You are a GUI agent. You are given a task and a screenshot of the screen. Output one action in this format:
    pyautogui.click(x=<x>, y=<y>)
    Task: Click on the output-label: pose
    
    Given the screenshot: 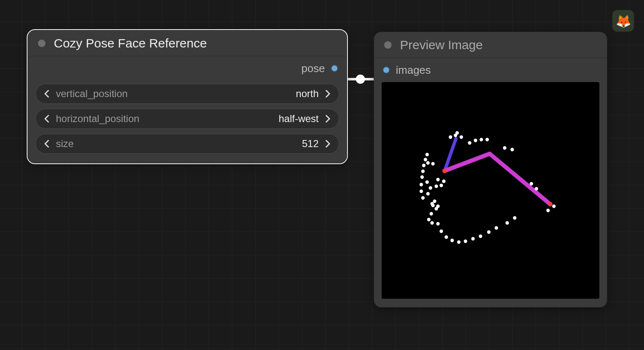 What is the action you would take?
    pyautogui.click(x=313, y=68)
    